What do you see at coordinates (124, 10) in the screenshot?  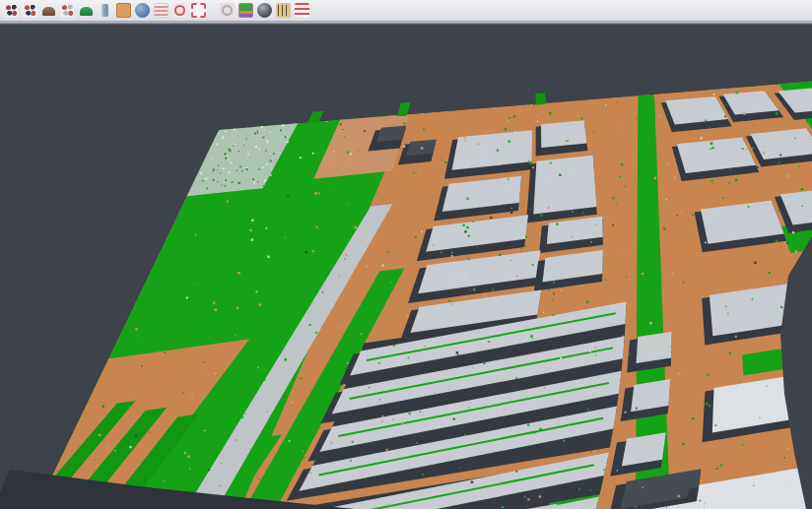 I see `tile-manager-icon` at bounding box center [124, 10].